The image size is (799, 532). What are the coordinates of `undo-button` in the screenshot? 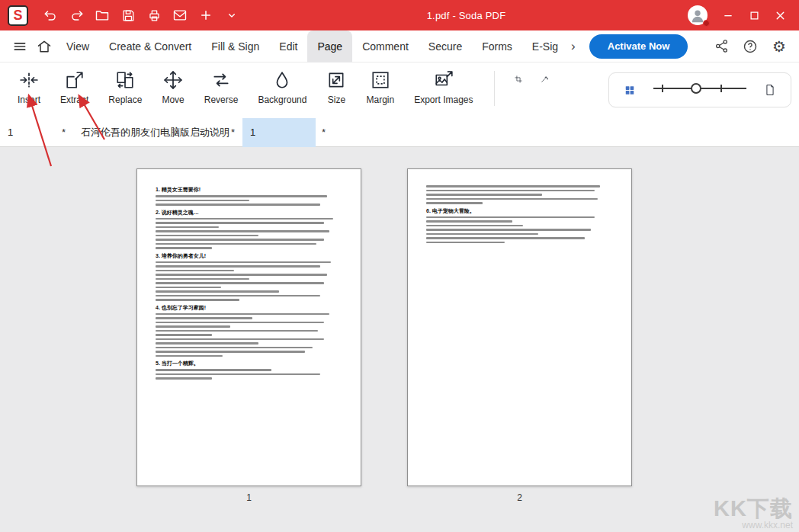 It's located at (50, 15).